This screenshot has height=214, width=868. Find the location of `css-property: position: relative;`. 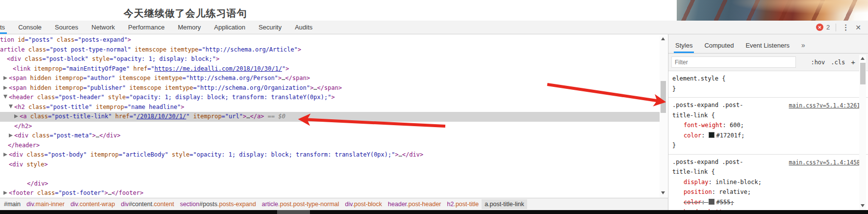

css-property: position: relative; is located at coordinates (767, 192).